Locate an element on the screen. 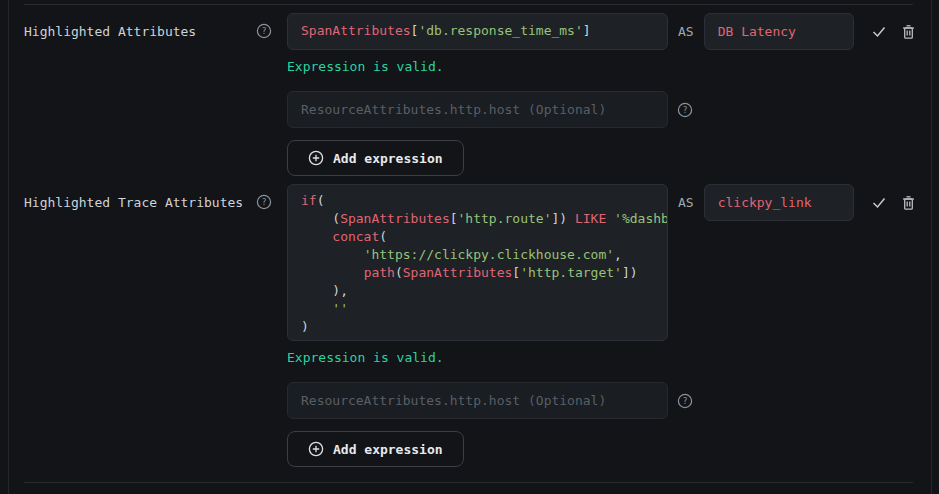 The width and height of the screenshot is (939, 494). panel-left-border is located at coordinates (8, 247).